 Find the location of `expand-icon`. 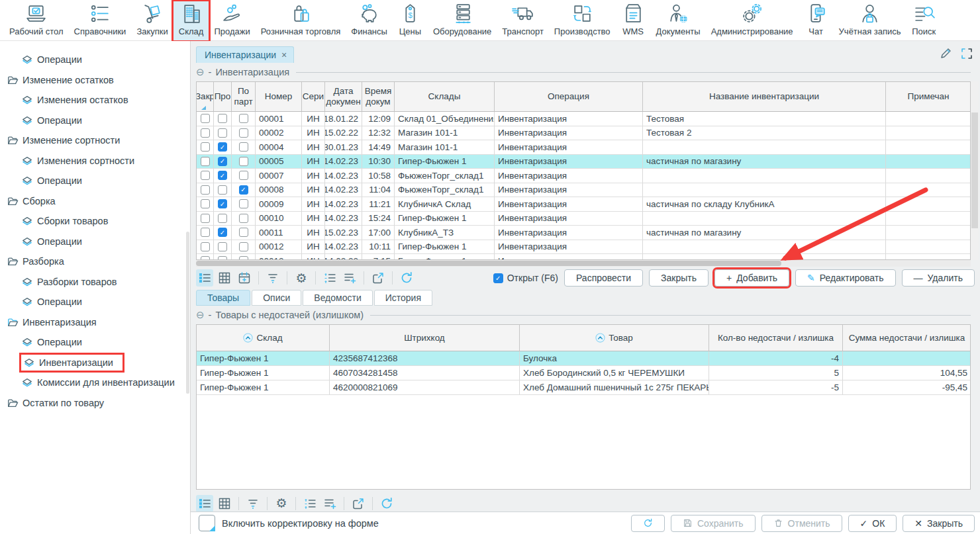

expand-icon is located at coordinates (967, 54).